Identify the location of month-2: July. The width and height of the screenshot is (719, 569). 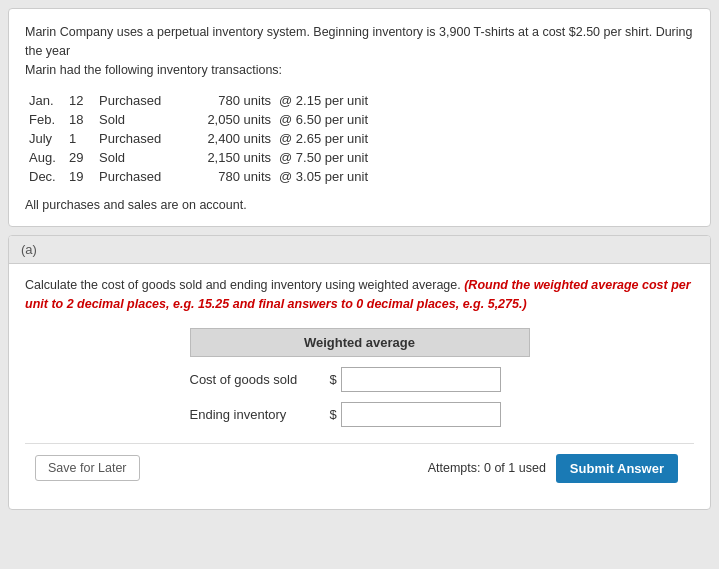
(49, 138).